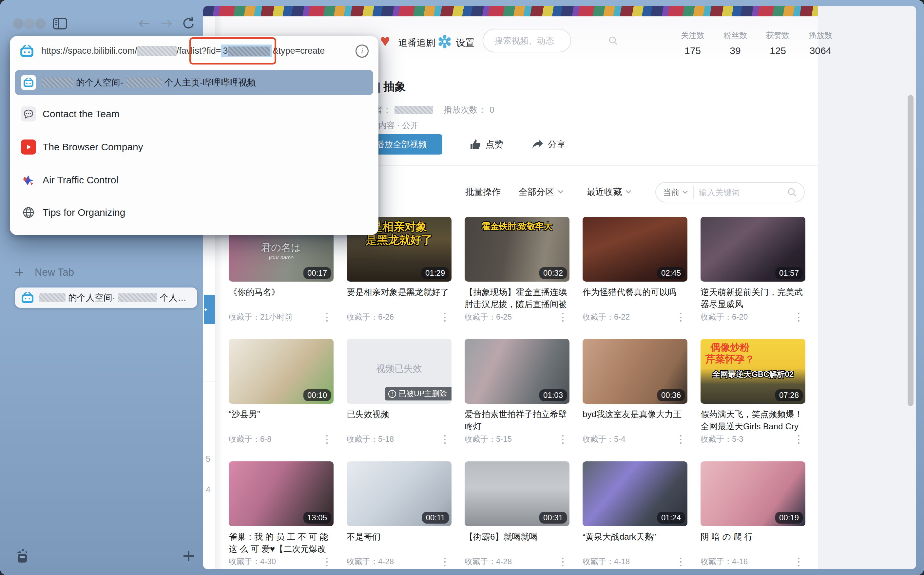 The image size is (924, 575). Describe the element at coordinates (399, 494) in the screenshot. I see `video-thumbnail: 00:11` at that location.